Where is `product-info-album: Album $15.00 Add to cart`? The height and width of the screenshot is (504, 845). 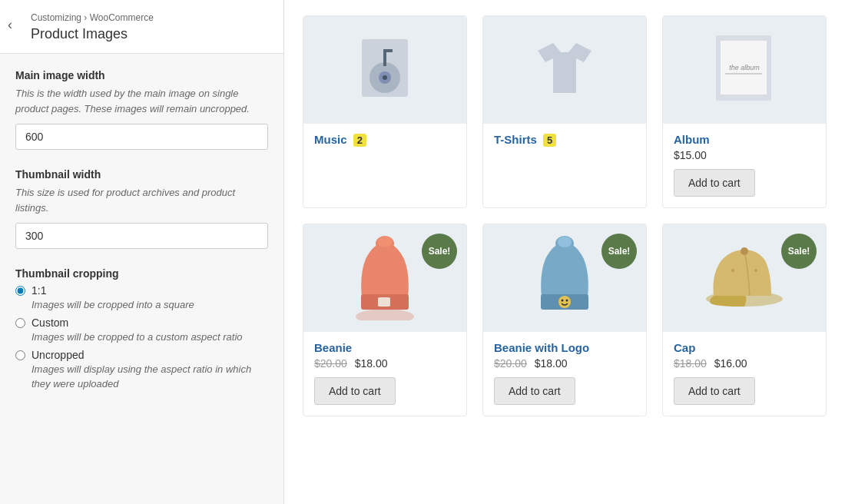 product-info-album: Album $15.00 Add to cart is located at coordinates (744, 166).